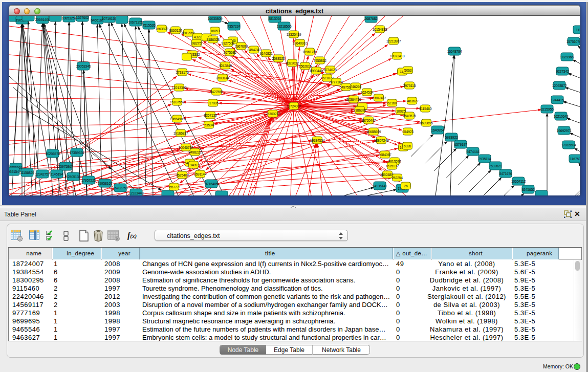  Describe the element at coordinates (121, 188) in the screenshot. I see `svg-text: 16782759` at that location.